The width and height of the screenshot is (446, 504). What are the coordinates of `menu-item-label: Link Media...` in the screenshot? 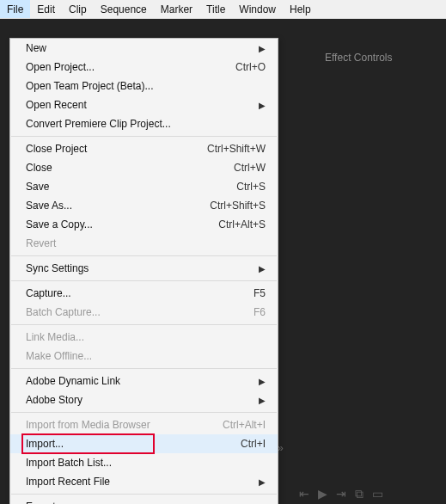 It's located at (55, 337).